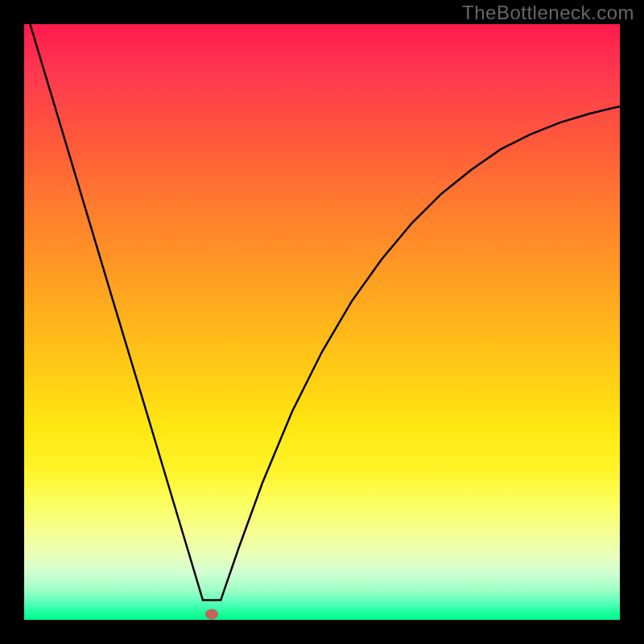 The image size is (644, 644). What do you see at coordinates (212, 613) in the screenshot?
I see `optimum-marker` at bounding box center [212, 613].